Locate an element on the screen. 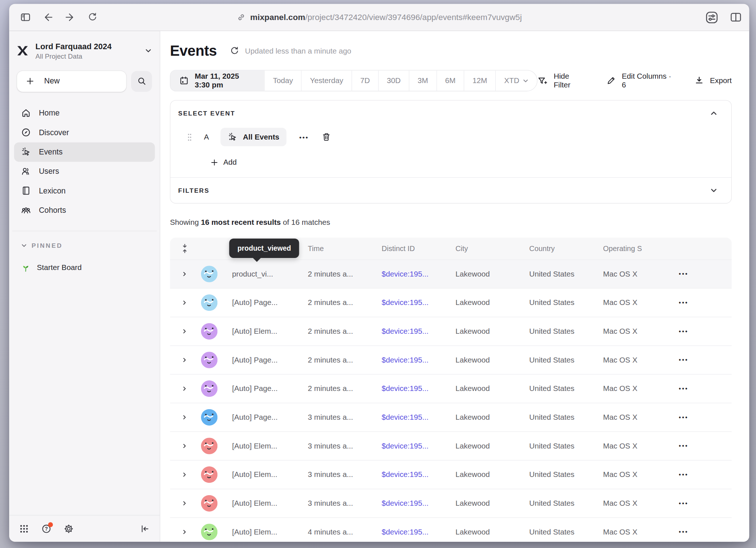  refresh-button is located at coordinates (235, 51).